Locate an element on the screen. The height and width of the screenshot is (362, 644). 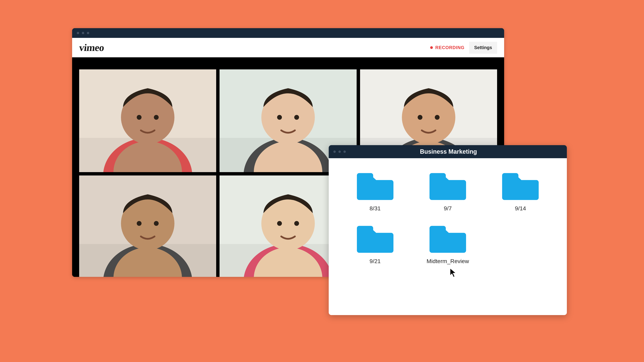
brand-logo: vimeo is located at coordinates (92, 48).